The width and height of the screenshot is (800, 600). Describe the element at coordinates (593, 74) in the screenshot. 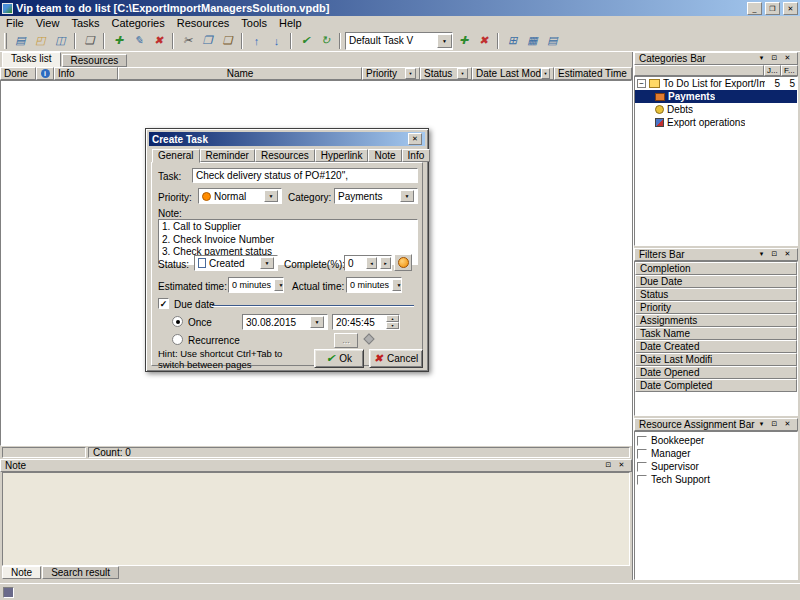

I see `column-estimated-time: Estimated Time` at that location.